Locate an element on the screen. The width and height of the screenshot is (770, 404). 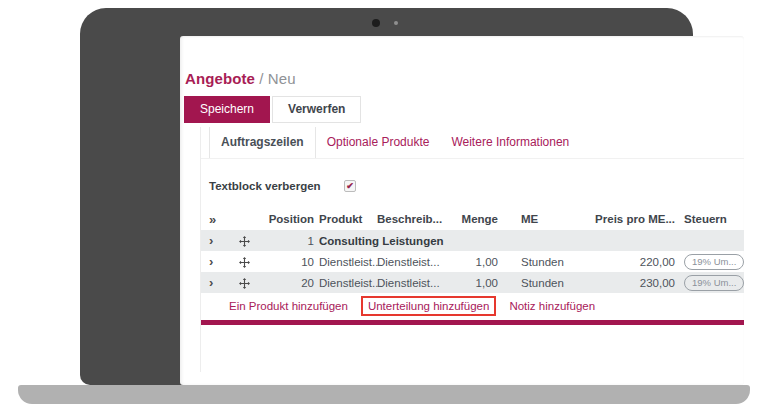
cell-position: 10 is located at coordinates (289, 262).